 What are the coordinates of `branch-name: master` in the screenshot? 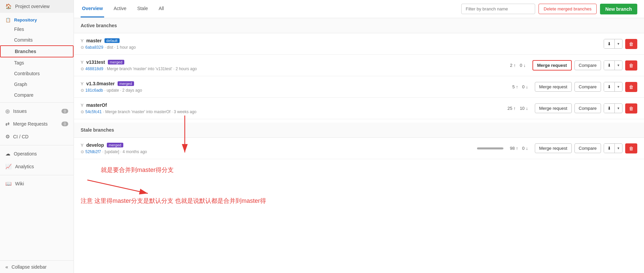 It's located at (94, 41).